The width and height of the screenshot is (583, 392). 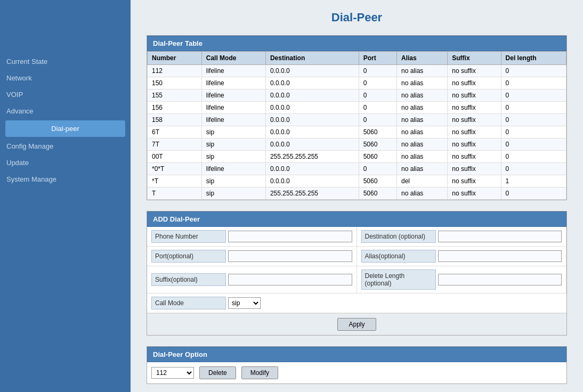 What do you see at coordinates (175, 132) in the screenshot?
I see `cell-number: 6T` at bounding box center [175, 132].